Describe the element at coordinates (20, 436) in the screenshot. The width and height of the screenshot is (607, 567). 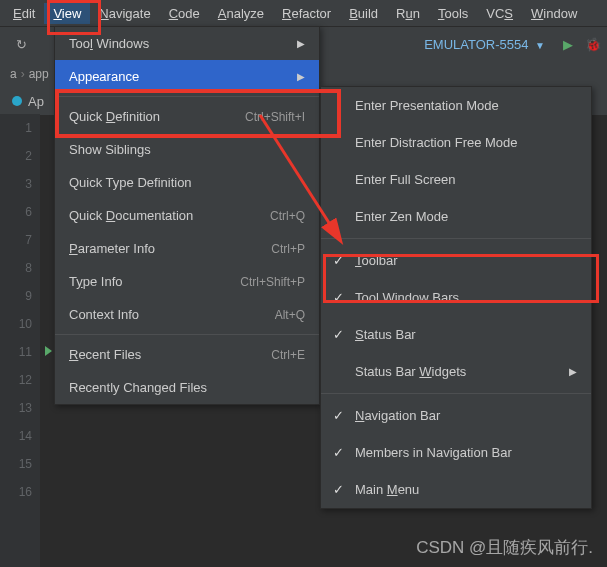
I see `line-number: 14` at that location.